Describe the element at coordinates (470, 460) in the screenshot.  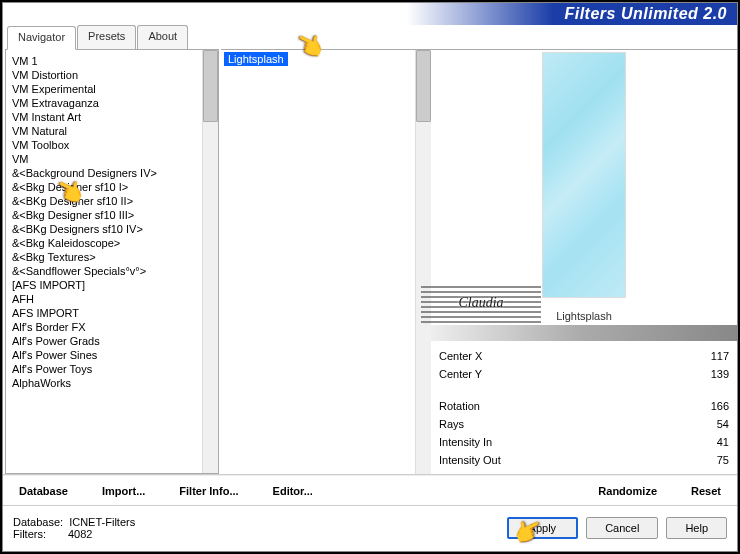
I see `param-name: Intensity Out` at that location.